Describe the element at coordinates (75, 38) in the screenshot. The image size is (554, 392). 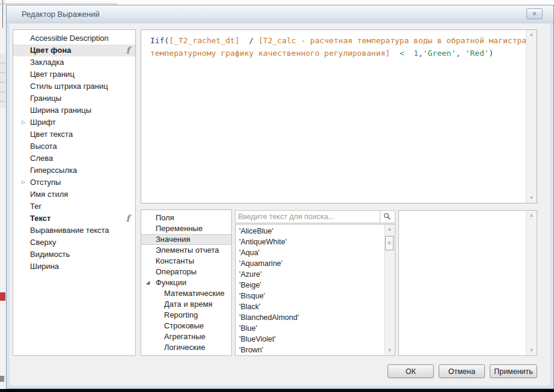
I see `property-item: Accessible Description` at that location.